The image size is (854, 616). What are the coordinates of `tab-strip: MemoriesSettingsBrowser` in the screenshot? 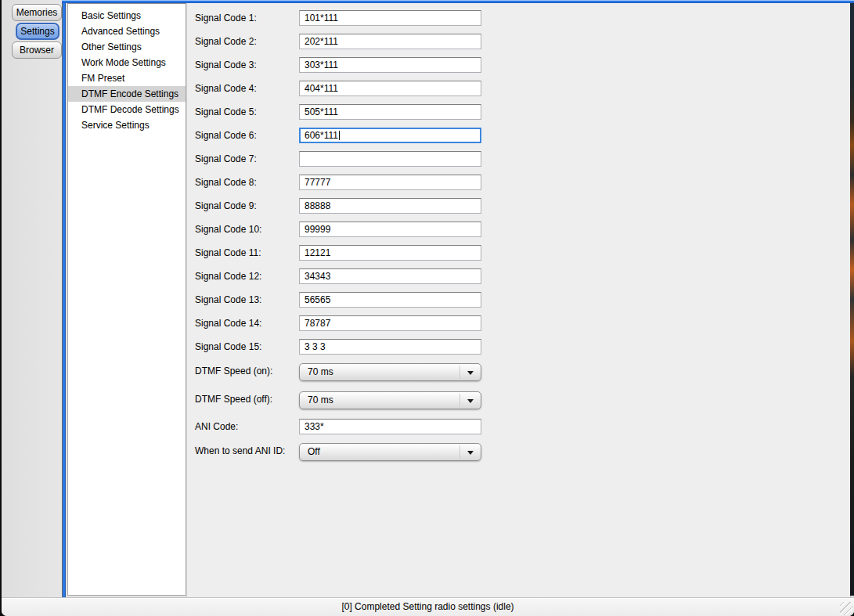 It's located at (31, 299).